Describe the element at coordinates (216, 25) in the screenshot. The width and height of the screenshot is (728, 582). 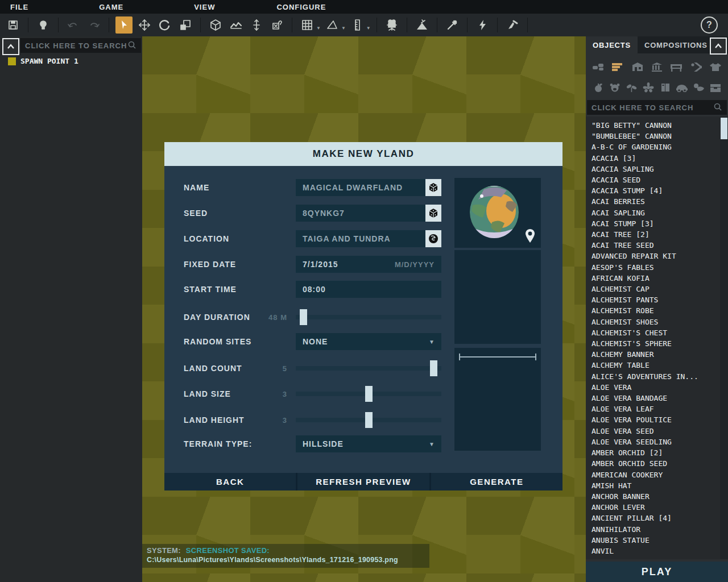
I see `cube-icon` at that location.